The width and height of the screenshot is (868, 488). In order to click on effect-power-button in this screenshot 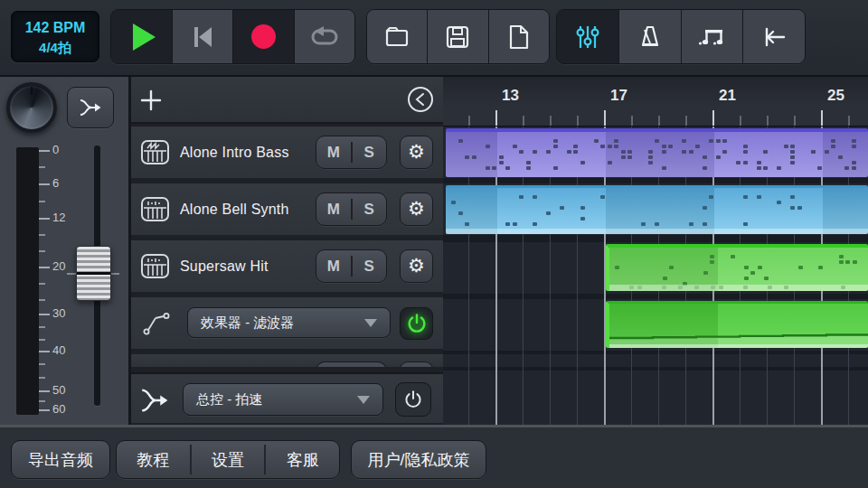, I will do `click(416, 324)`.